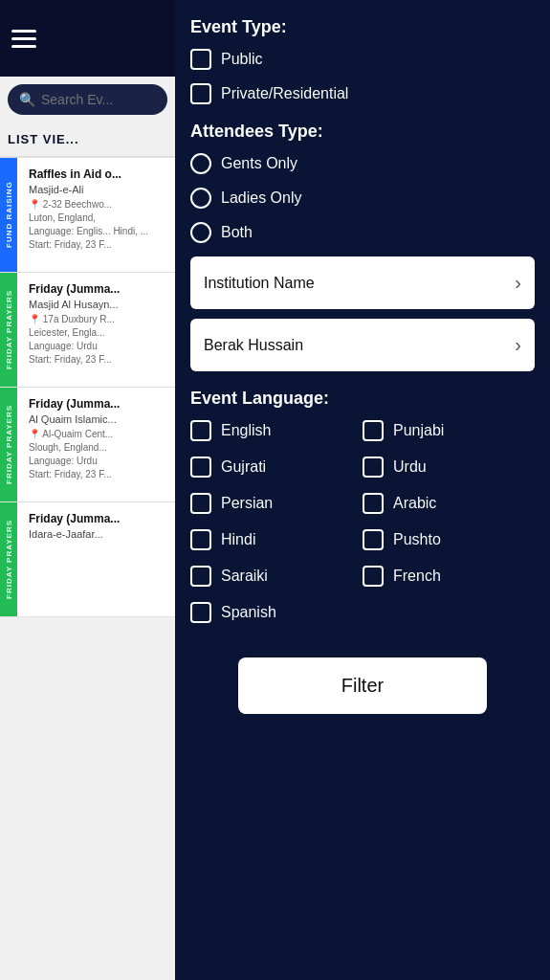  What do you see at coordinates (373, 576) in the screenshot?
I see `lang-french-checkbox` at bounding box center [373, 576].